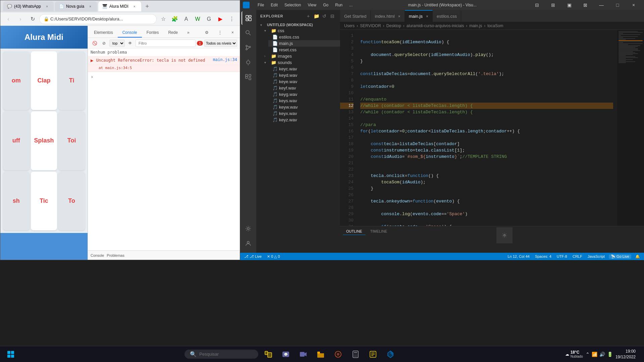 This screenshot has width=644, height=362. What do you see at coordinates (16, 141) in the screenshot?
I see `midi-key-3: uff` at bounding box center [16, 141].